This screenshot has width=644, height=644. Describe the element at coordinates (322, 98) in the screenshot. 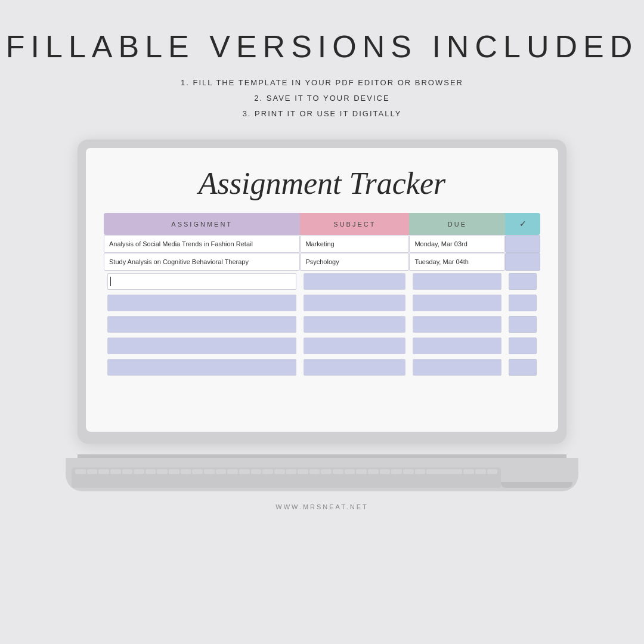

I see `instructions-block: 1. FILL THE TEMPLATE IN YOUR PDF EDITOR …` at that location.